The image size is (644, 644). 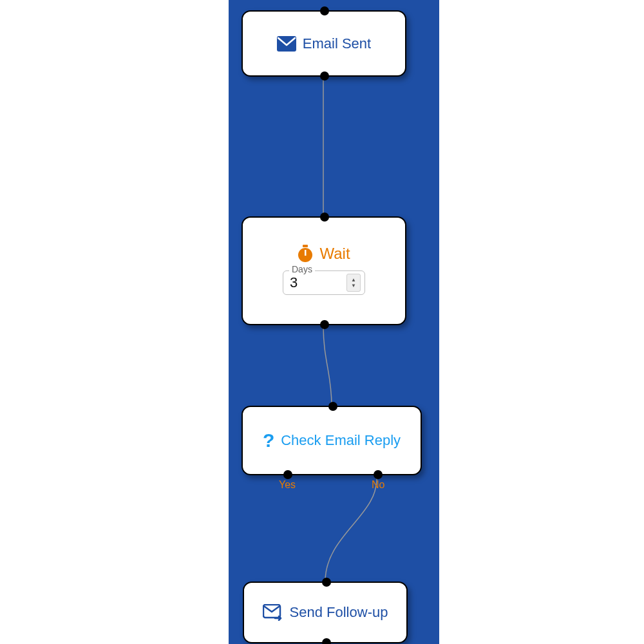 What do you see at coordinates (287, 485) in the screenshot?
I see `branch-label-yes: Yes` at bounding box center [287, 485].